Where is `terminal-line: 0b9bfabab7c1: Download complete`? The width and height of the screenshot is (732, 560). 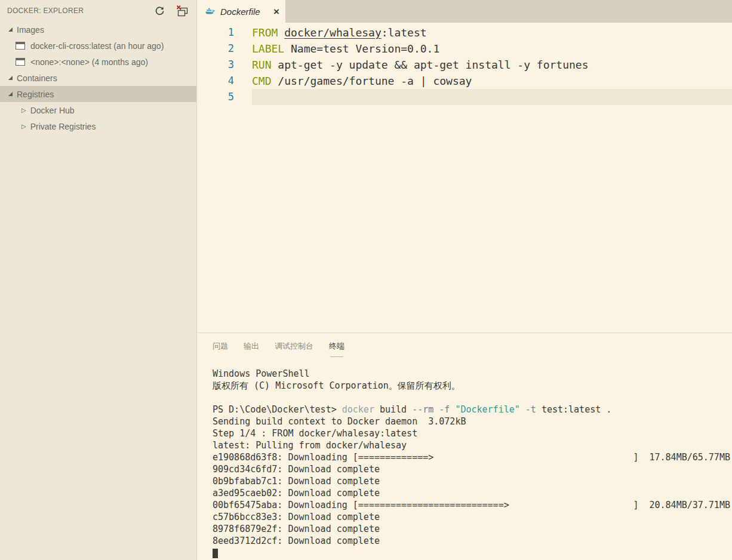
terminal-line: 0b9bfabab7c1: Download complete is located at coordinates (472, 481).